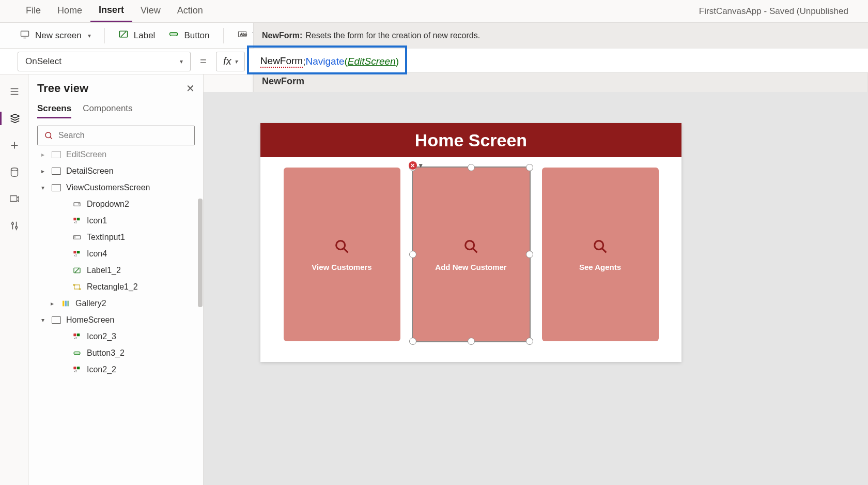 This screenshot has height=485, width=868. Describe the element at coordinates (116, 262) in the screenshot. I see `tree-list: ▸EditScreen▸DetailScreen▾ViewCustomersSc…` at that location.